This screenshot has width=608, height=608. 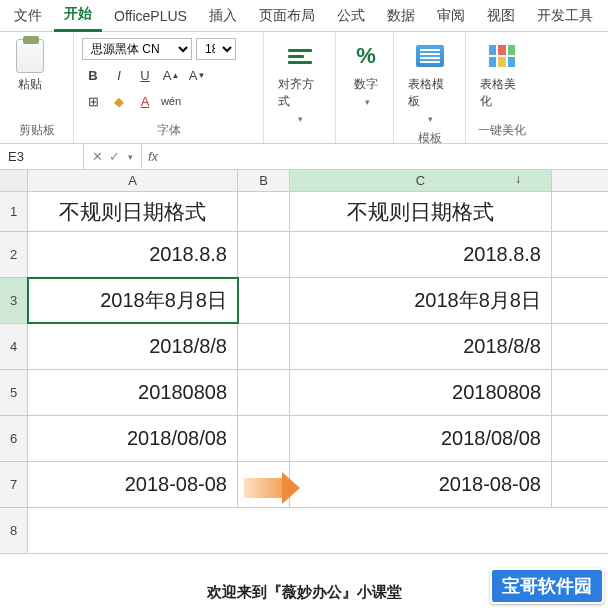 What do you see at coordinates (216, 49) in the screenshot?
I see `font-size-select: 18` at bounding box center [216, 49].